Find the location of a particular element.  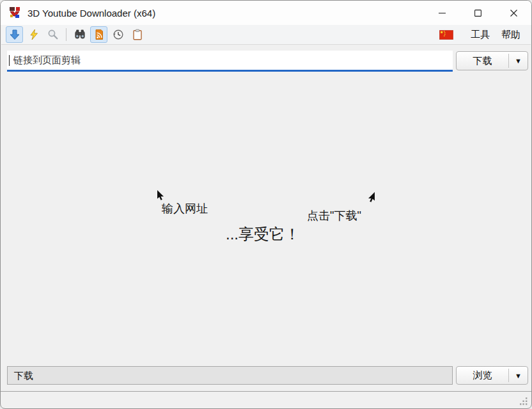

download-arrow-icon is located at coordinates (15, 35).